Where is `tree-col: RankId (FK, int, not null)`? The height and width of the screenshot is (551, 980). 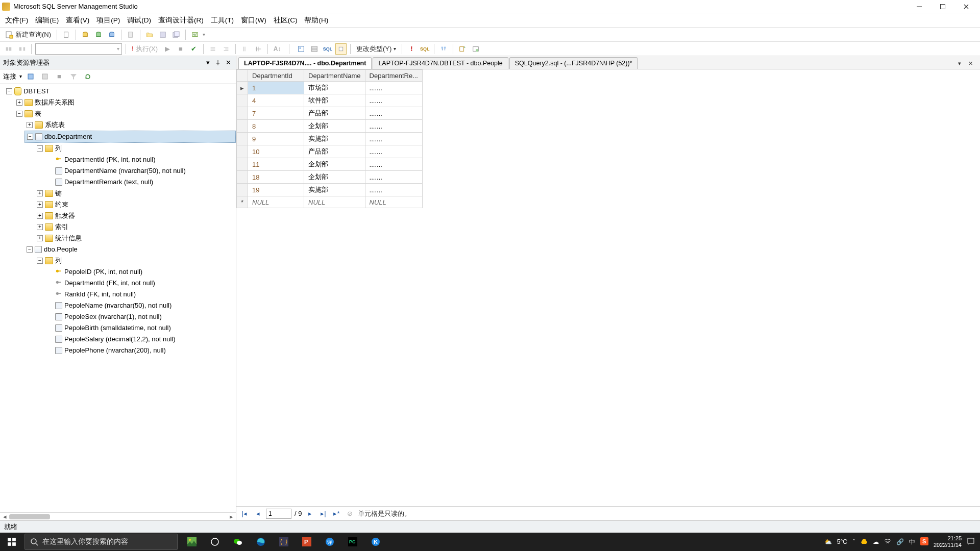 tree-col: RankId (FK, int, not null) is located at coordinates (100, 294).